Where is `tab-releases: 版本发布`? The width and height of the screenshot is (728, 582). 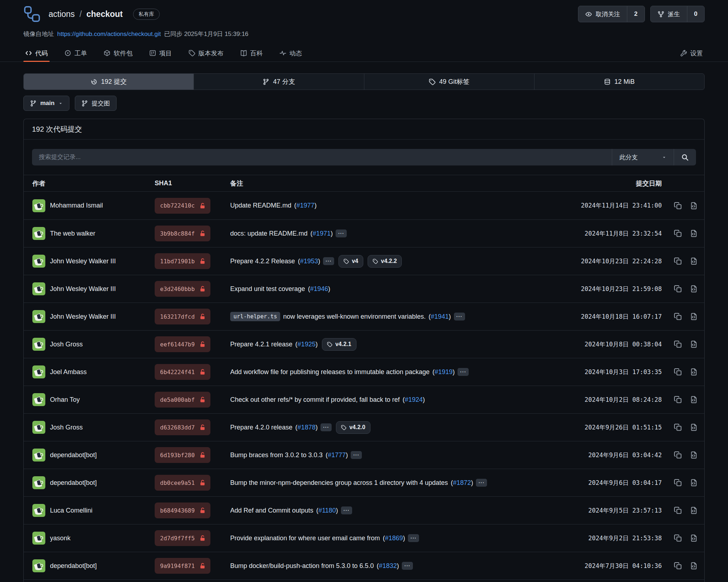
tab-releases: 版本发布 is located at coordinates (206, 53).